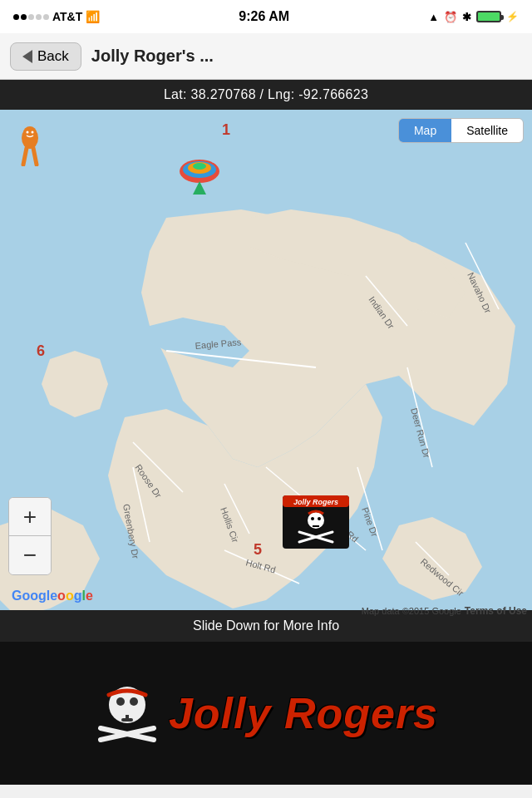  What do you see at coordinates (30, 536) in the screenshot?
I see `zoom-controls: + −` at bounding box center [30, 536].